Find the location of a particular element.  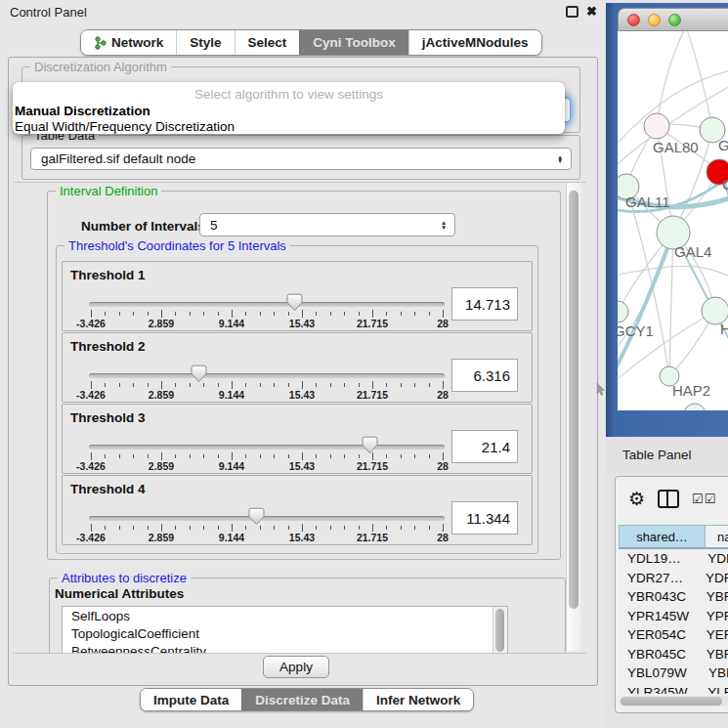

tab-network: Network is located at coordinates (129, 43).